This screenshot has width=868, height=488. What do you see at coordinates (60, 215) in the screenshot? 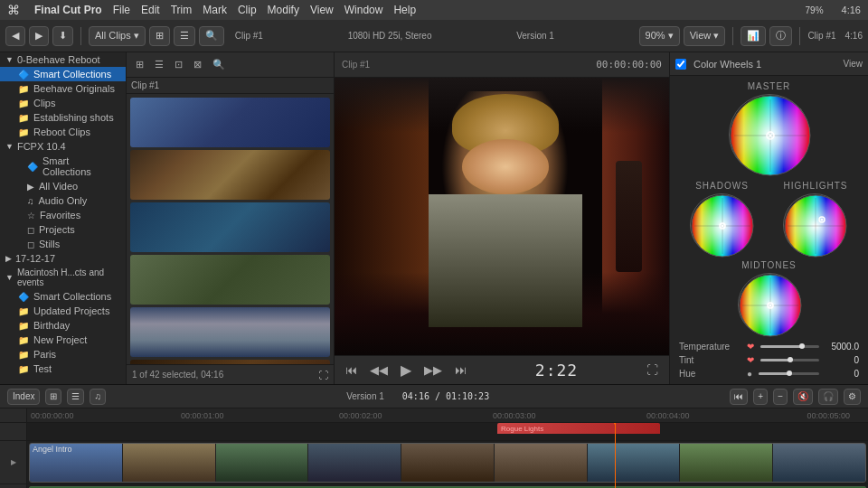
I see `sidebar-item-label: Favorites` at bounding box center [60, 215].